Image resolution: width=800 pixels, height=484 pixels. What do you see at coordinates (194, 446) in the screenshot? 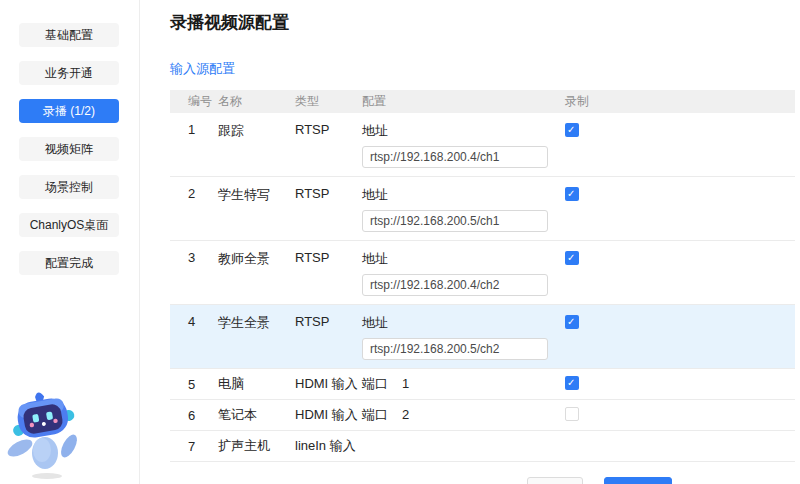
I see `row-number: 7` at bounding box center [194, 446].